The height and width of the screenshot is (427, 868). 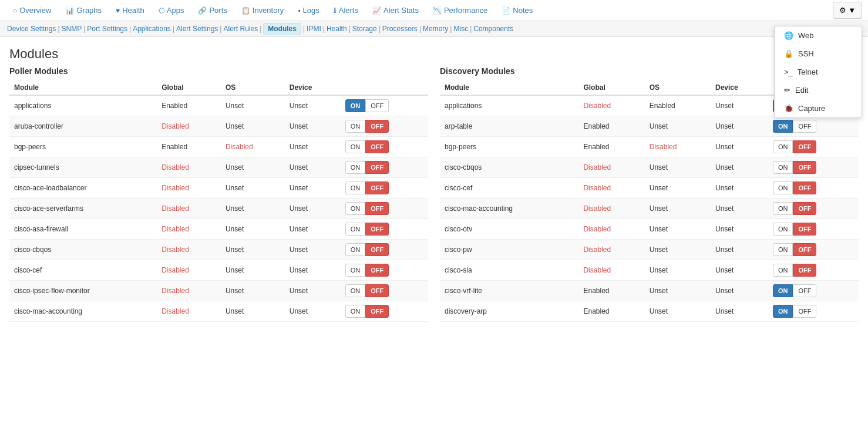 I want to click on col-header-os: OS, so click(x=253, y=88).